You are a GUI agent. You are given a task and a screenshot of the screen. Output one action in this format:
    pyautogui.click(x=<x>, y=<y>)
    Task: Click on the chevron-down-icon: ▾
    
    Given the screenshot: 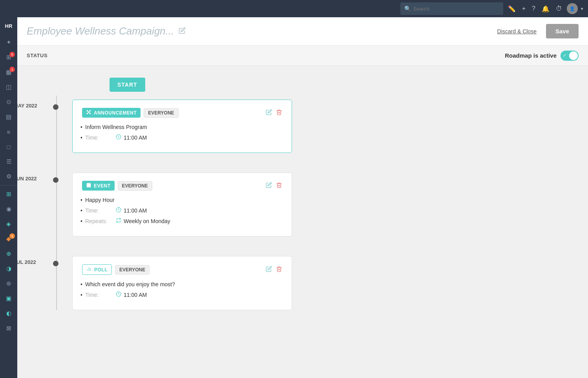 What is the action you would take?
    pyautogui.click(x=582, y=9)
    